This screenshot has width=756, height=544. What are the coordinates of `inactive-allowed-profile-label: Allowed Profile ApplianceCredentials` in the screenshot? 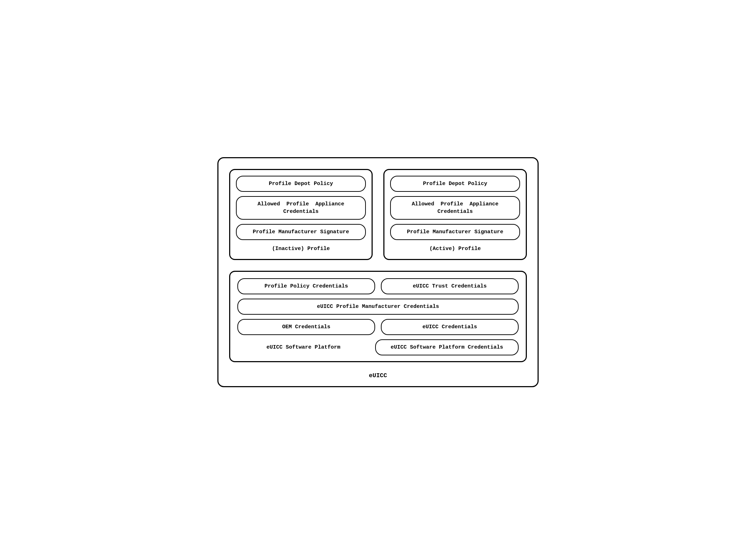 It's located at (301, 208).